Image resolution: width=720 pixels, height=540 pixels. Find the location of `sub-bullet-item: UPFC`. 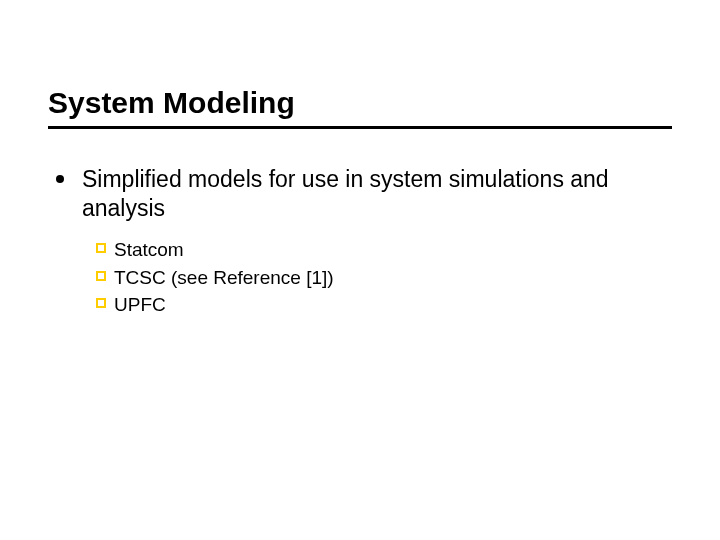

sub-bullet-item: UPFC is located at coordinates (384, 305).